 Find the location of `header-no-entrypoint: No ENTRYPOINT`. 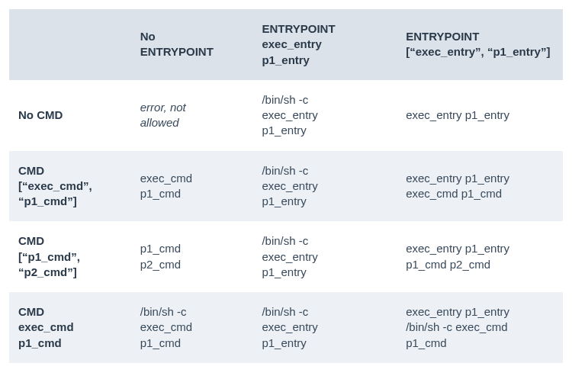

header-no-entrypoint: No ENTRYPOINT is located at coordinates (192, 44).